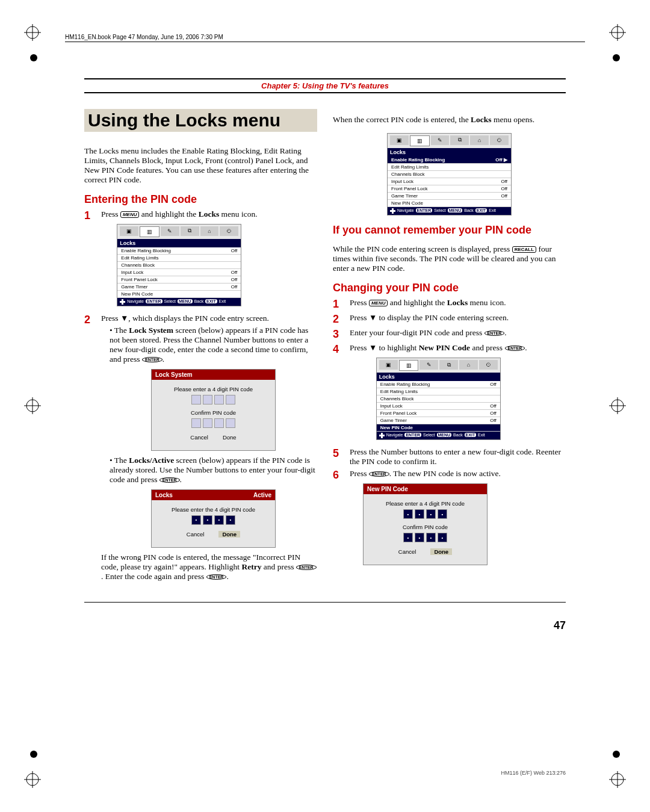 Image resolution: width=650 pixels, height=812 pixels. What do you see at coordinates (449, 305) in the screenshot?
I see `change-step-1: 1Press MENU and highlight the Locks menu…` at bounding box center [449, 305].